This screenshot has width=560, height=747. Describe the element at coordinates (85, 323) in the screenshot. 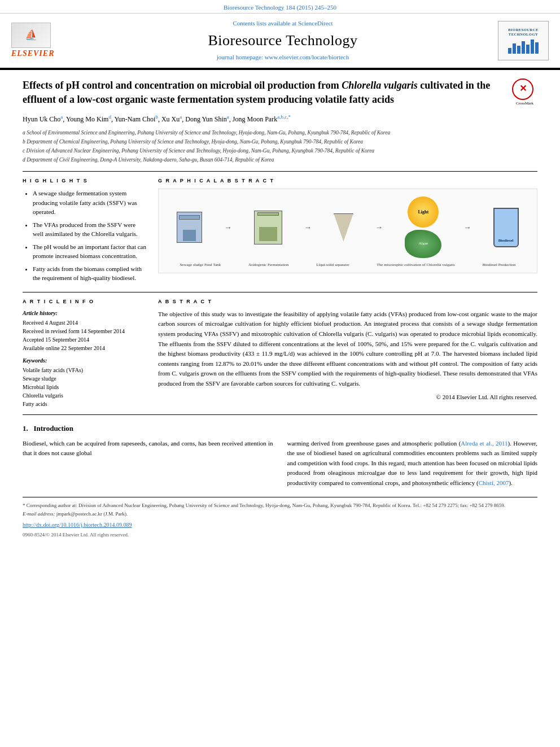

I see `received-date: Received 4 August 2014` at that location.